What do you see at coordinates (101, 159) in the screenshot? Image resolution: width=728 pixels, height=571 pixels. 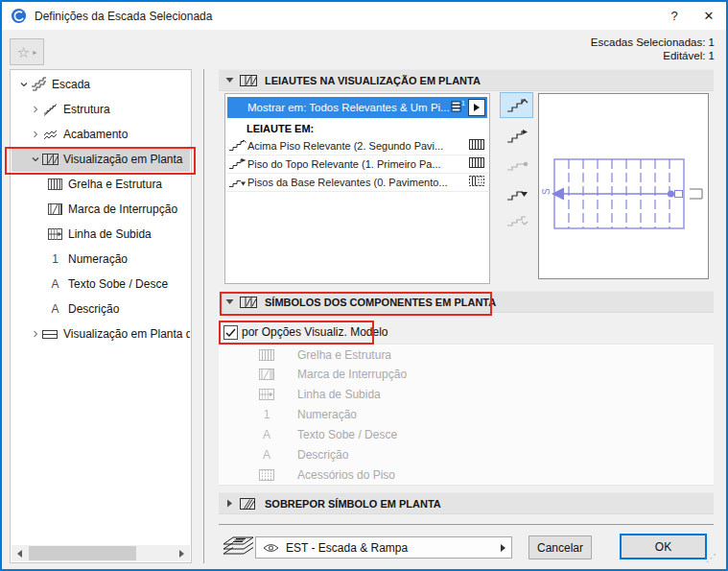 I see `tree-item-visualizacao-em-planta: Visualização em Planta` at bounding box center [101, 159].